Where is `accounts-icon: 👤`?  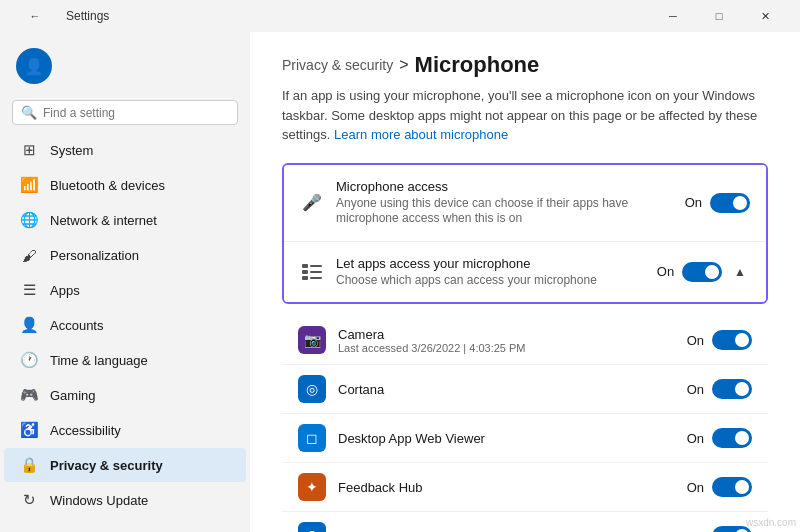 accounts-icon: 👤 is located at coordinates (29, 325).